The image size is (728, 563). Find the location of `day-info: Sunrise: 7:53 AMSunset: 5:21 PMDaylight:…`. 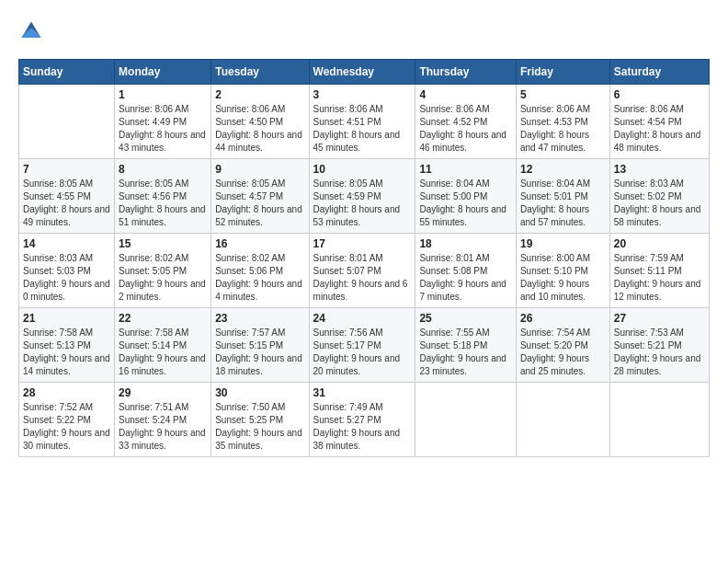

day-info: Sunrise: 7:53 AMSunset: 5:21 PMDaylight:… is located at coordinates (660, 352).